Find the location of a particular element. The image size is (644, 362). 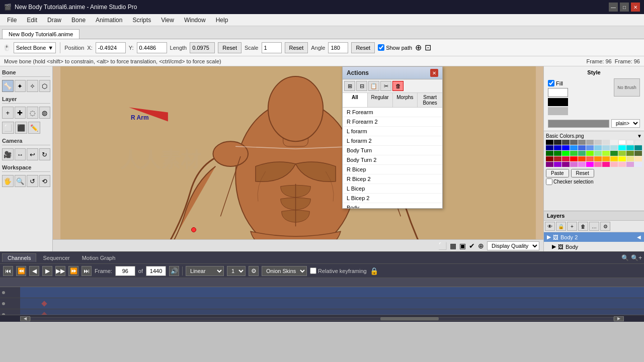

tl-tab-sequencer: Sequencer is located at coordinates (56, 257).